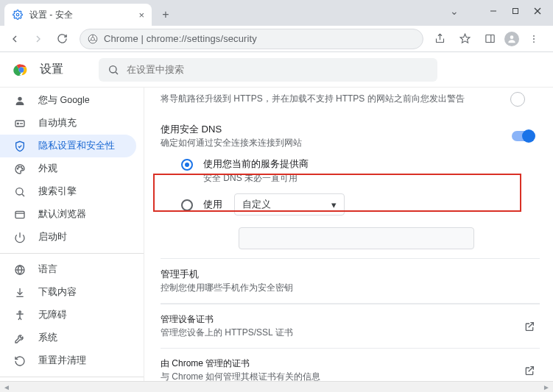 This screenshot has width=553, height=392. I want to click on close-window-button, so click(538, 11).